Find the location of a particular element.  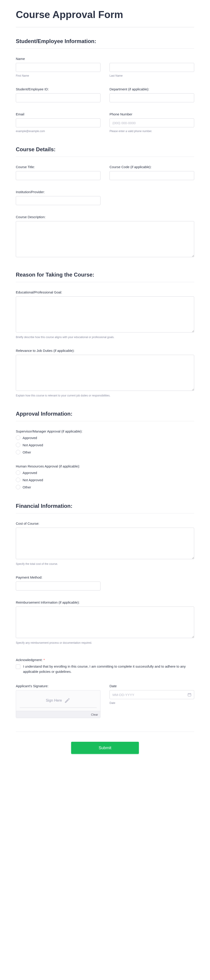

department-input is located at coordinates (152, 98).